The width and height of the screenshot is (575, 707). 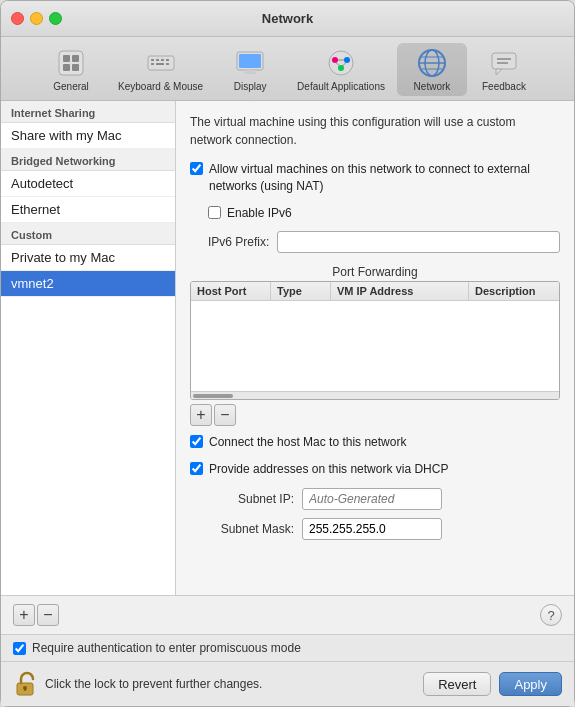 What do you see at coordinates (514, 291) in the screenshot?
I see `col-description: Description` at bounding box center [514, 291].